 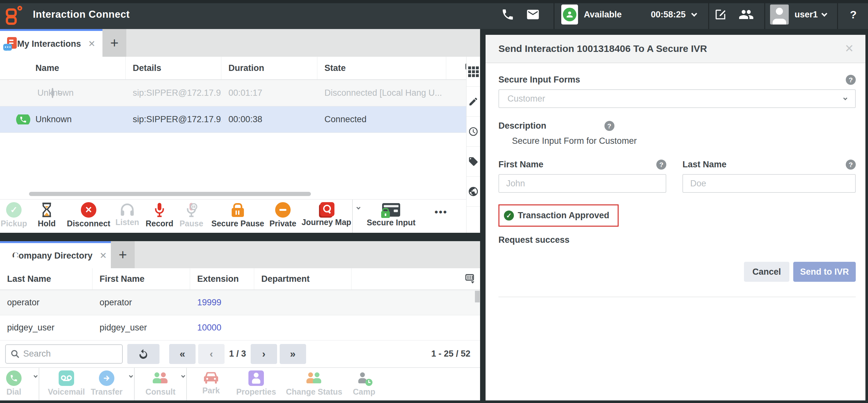 I want to click on history-icon, so click(x=473, y=132).